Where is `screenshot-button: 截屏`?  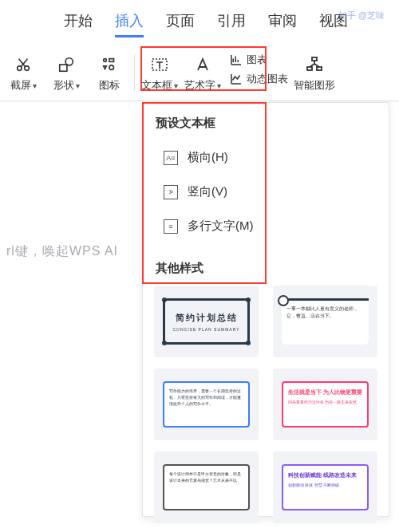 screenshot-button: 截屏 is located at coordinates (23, 73).